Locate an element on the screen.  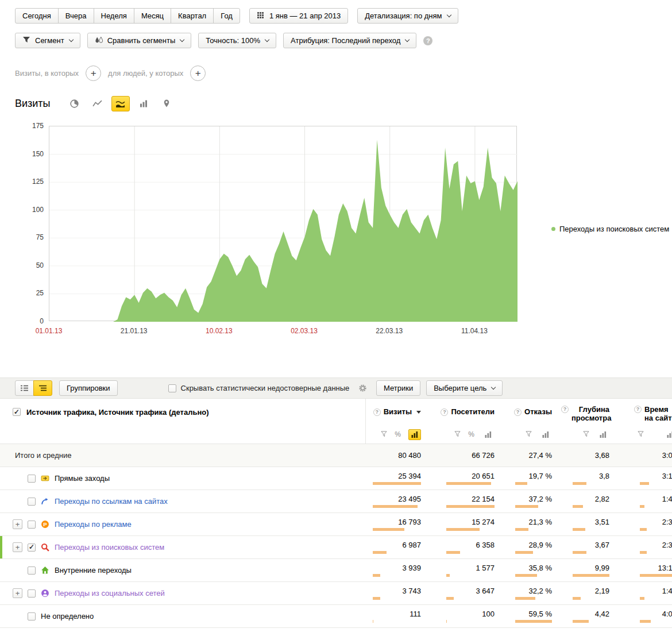
row-link: Не определено is located at coordinates (67, 616).